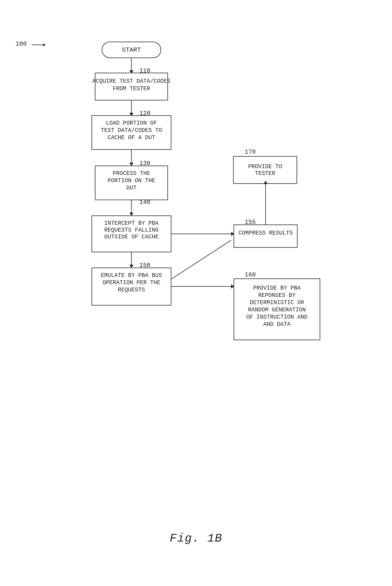 The image size is (392, 586). Describe the element at coordinates (132, 50) in the screenshot. I see `svg-text: START` at that location.